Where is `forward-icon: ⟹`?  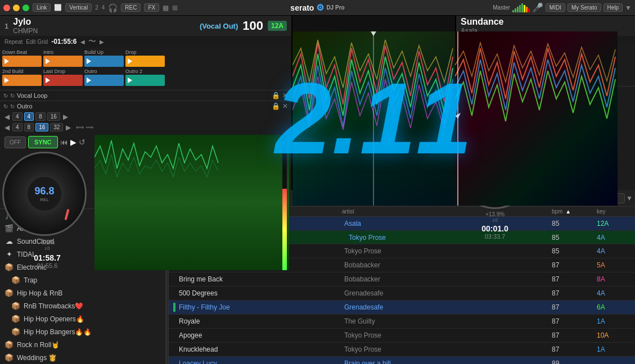
forward-icon: ⟹ is located at coordinates (89, 127).